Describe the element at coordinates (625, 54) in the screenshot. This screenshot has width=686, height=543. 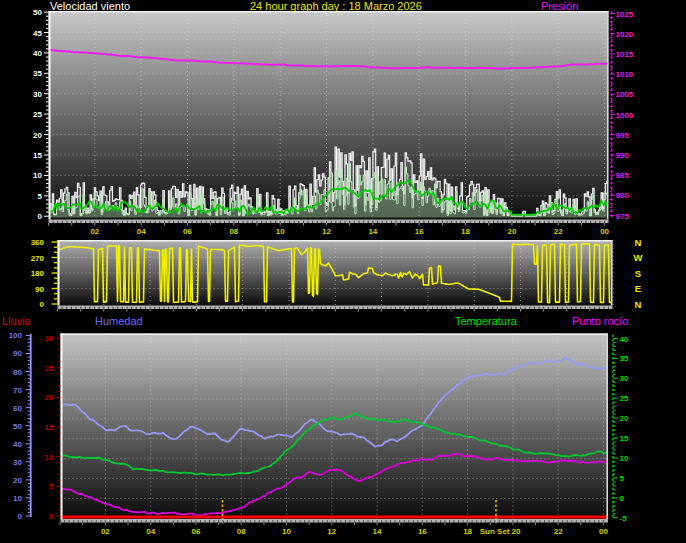
I see `svg-text: 1015` at that location.